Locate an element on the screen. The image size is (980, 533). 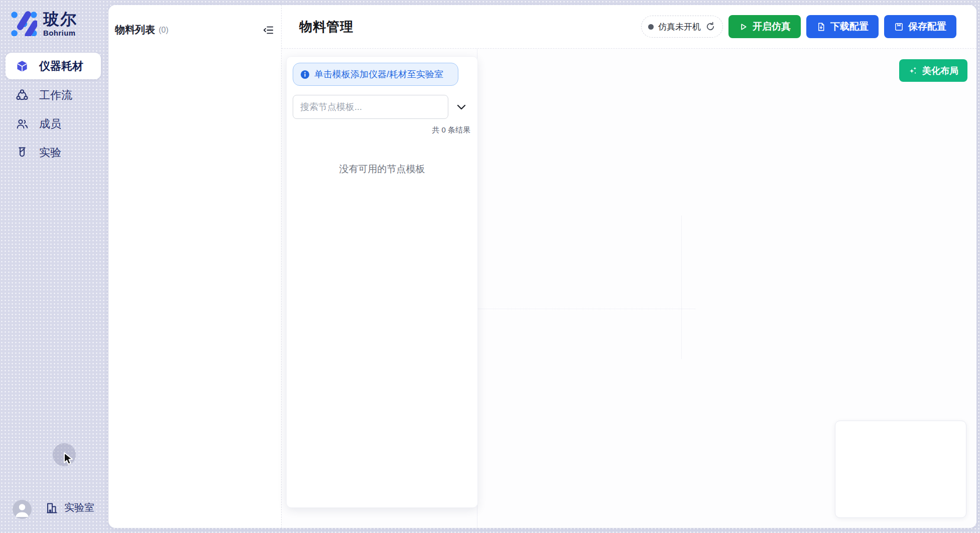
info-icon is located at coordinates (305, 74).